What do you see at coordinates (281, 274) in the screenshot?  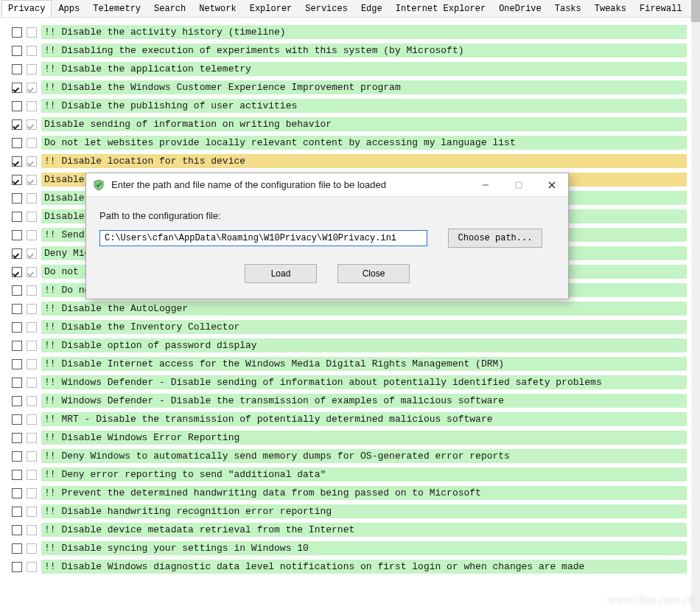 I see `load-button: Load` at bounding box center [281, 274].